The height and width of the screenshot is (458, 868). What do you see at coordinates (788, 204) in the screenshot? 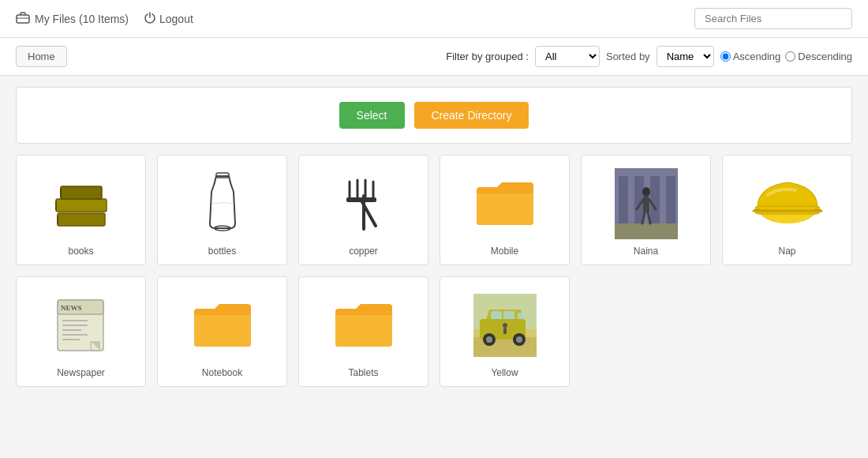
I see `file-icon-Nap` at bounding box center [788, 204].